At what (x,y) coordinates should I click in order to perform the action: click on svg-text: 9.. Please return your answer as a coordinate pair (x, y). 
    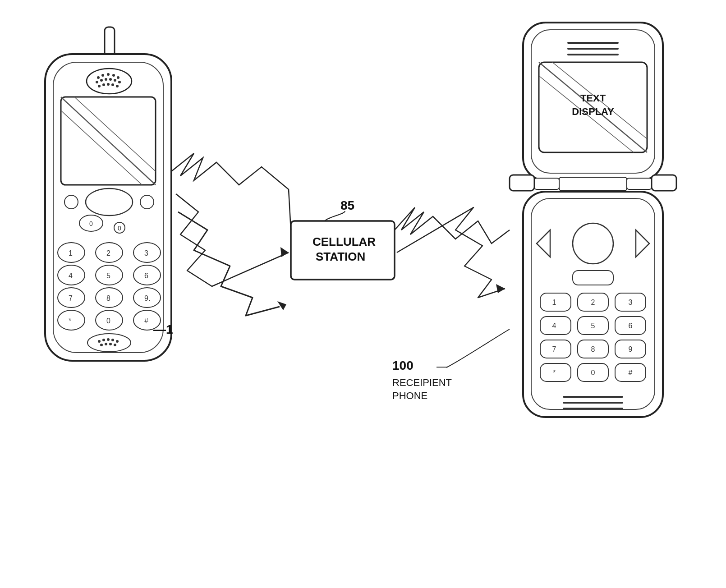
    Looking at the image, I should click on (147, 299).